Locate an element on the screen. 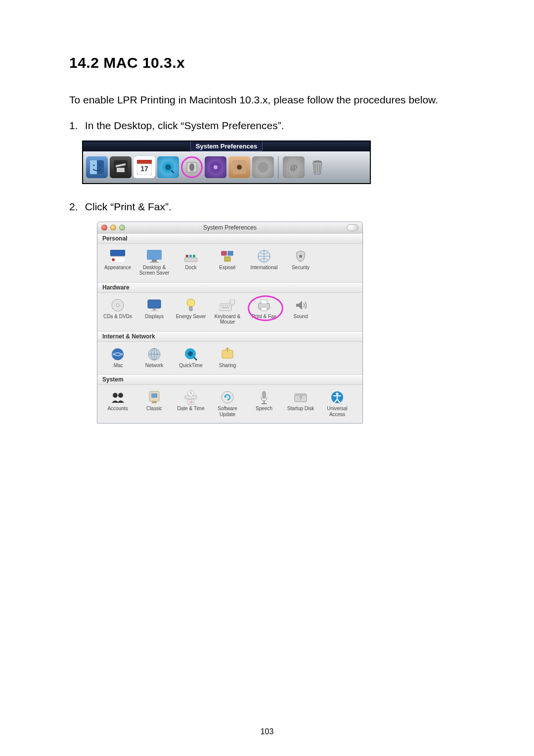  pref-item-dotmac: .Mac is located at coordinates (118, 358).